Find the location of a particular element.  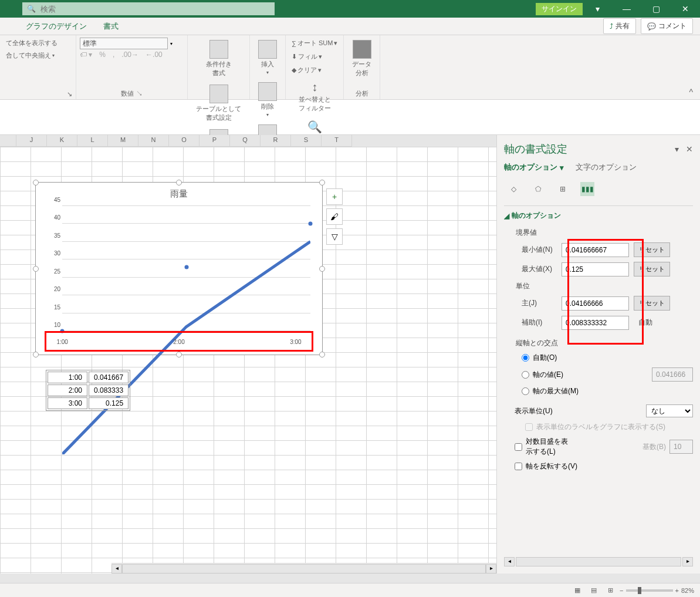

section-axis-options: ◢ 軸のオプション is located at coordinates (598, 216).